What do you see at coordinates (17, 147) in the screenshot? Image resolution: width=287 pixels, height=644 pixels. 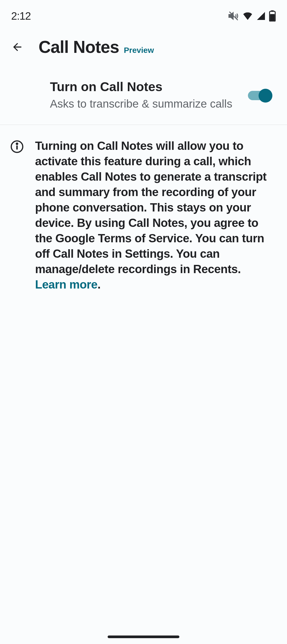 I see `info-icon` at bounding box center [17, 147].